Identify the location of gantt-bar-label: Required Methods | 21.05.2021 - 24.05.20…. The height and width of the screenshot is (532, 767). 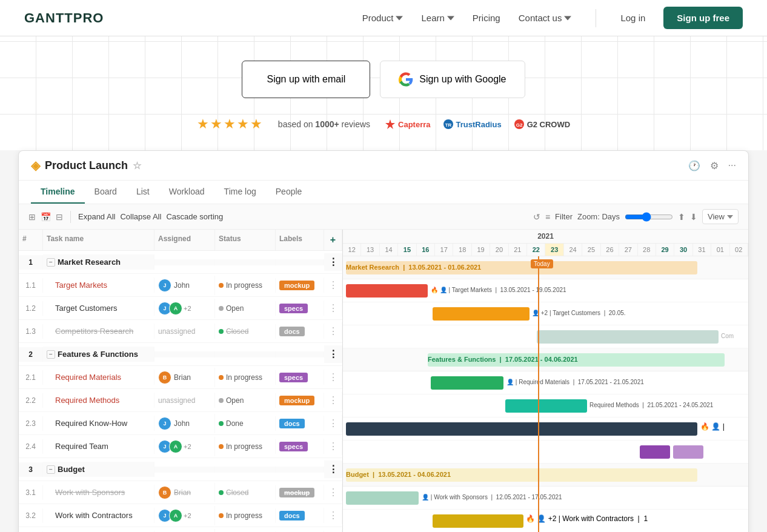
(651, 405).